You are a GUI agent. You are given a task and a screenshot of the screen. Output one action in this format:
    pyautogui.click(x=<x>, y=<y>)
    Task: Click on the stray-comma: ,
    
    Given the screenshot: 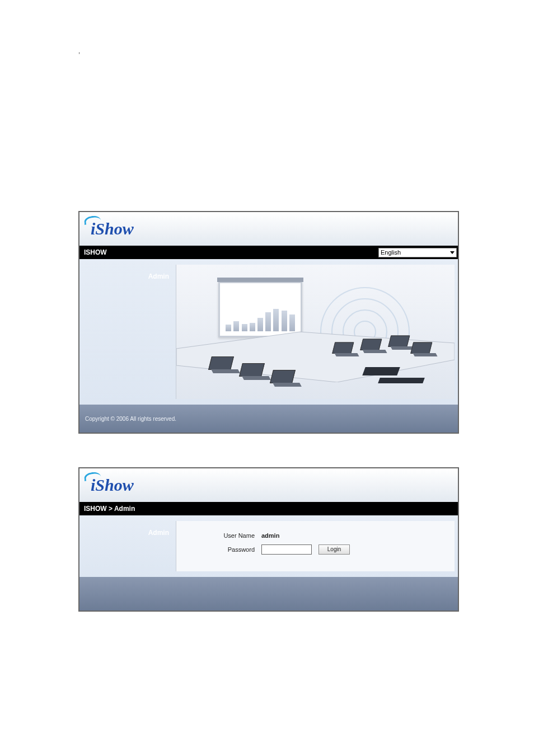 What is the action you would take?
    pyautogui.click(x=267, y=51)
    